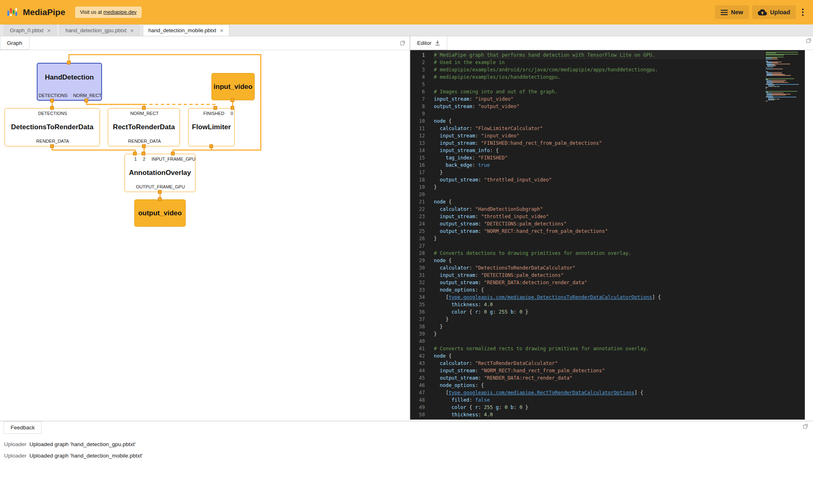 The image size is (813, 504). What do you see at coordinates (160, 173) in the screenshot?
I see `graph-node-annotationoverlay: 1 2 INPUT_FRAME_GPU AnnotationOverlay OU…` at bounding box center [160, 173].